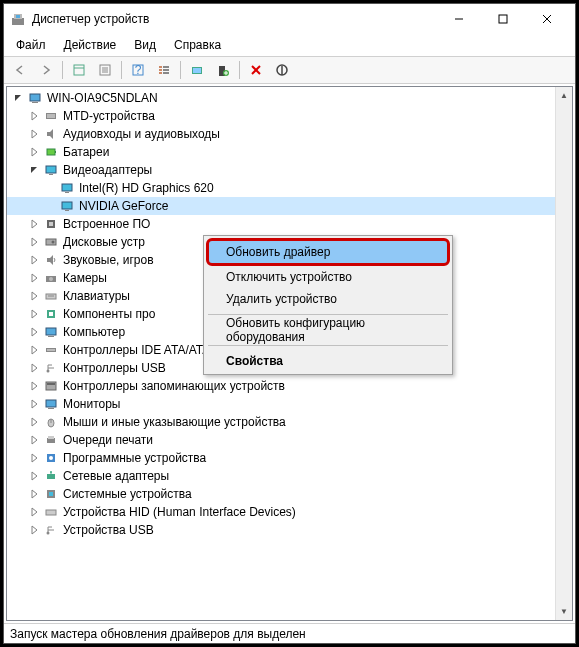  I want to click on tree-device: Intel(R) HD Graphics 620, so click(290, 188).